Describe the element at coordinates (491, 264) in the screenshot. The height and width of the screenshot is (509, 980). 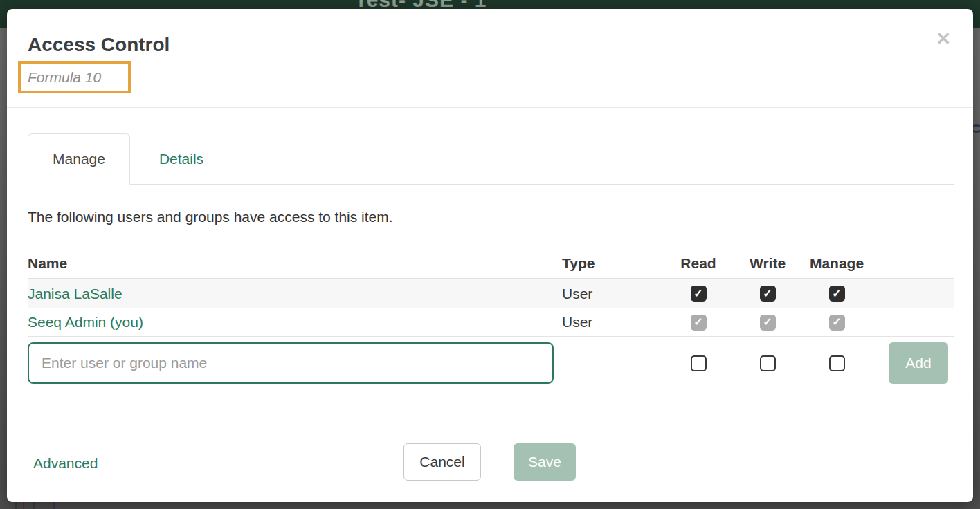
I see `table-header-row: Name Type Read Write Manage` at that location.